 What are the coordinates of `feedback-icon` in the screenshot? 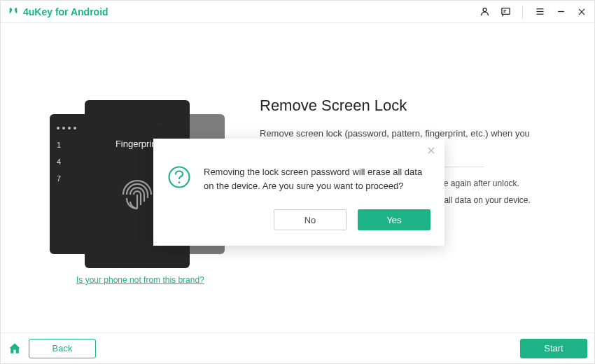 It's located at (505, 12).